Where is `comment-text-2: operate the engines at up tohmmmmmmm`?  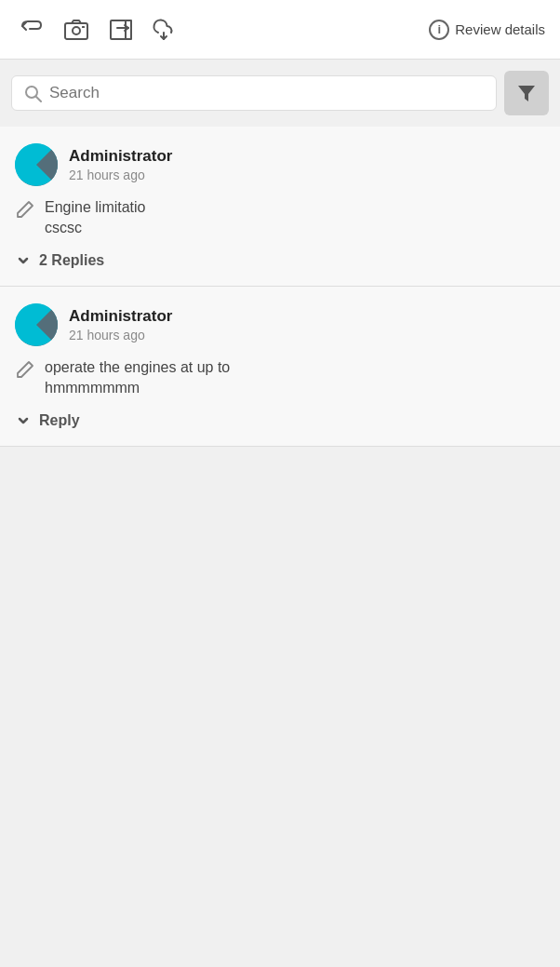 comment-text-2: operate the engines at up tohmmmmmmm is located at coordinates (138, 378).